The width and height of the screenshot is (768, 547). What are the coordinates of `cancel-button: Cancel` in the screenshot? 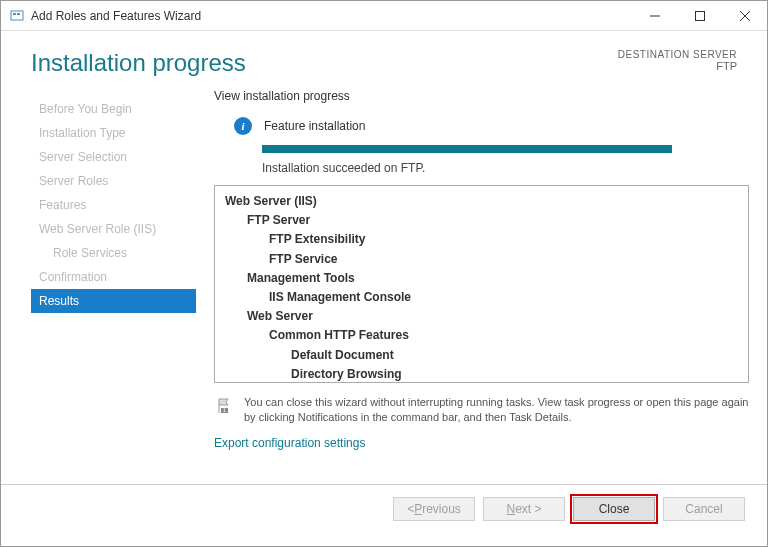 It's located at (704, 509).